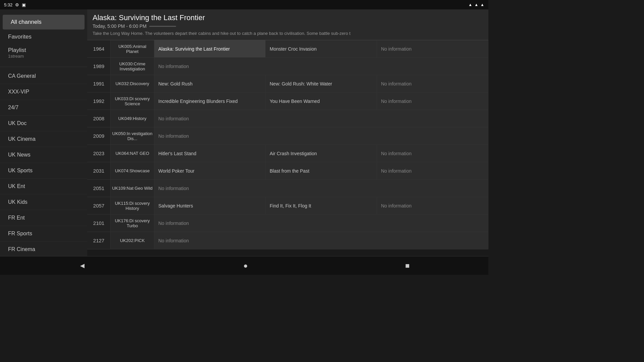 The image size is (644, 362). Describe the element at coordinates (246, 266) in the screenshot. I see `home-button: ●` at that location.